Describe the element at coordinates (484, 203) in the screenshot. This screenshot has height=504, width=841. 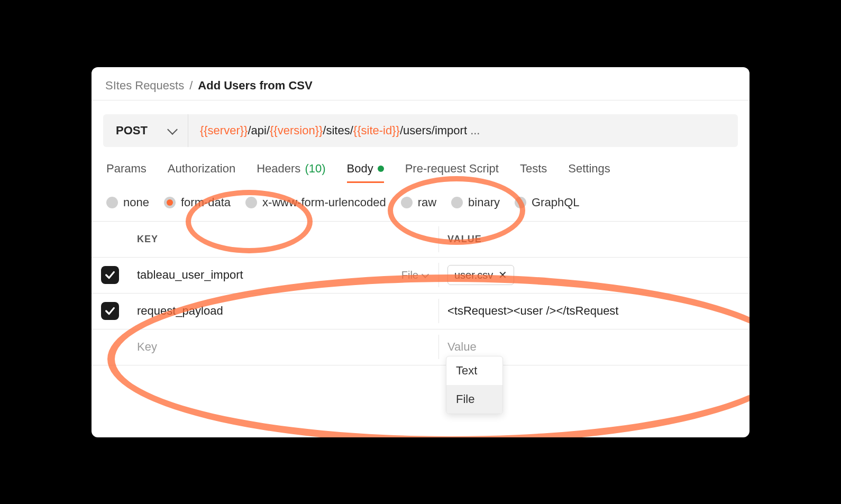
I see `radio-binary-label: binary` at that location.